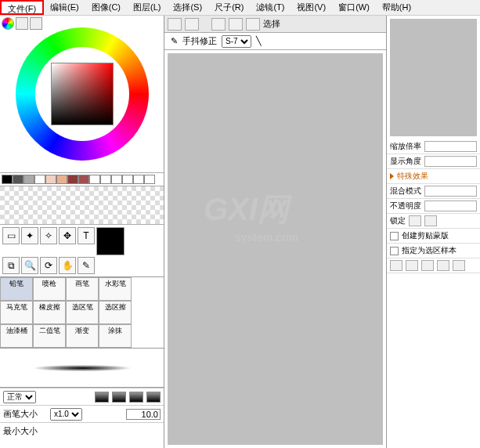  What do you see at coordinates (86, 266) in the screenshot?
I see `eyedropper-tool: ✎` at bounding box center [86, 266].